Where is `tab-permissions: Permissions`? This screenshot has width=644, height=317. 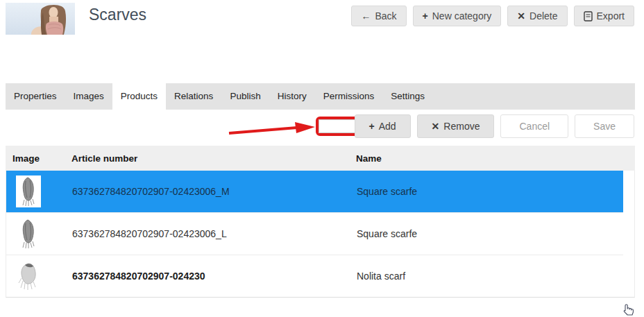 tab-permissions: Permissions is located at coordinates (349, 96).